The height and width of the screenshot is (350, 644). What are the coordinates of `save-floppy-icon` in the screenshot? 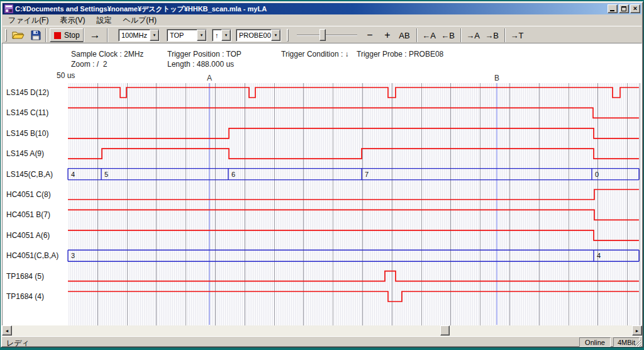 It's located at (36, 35).